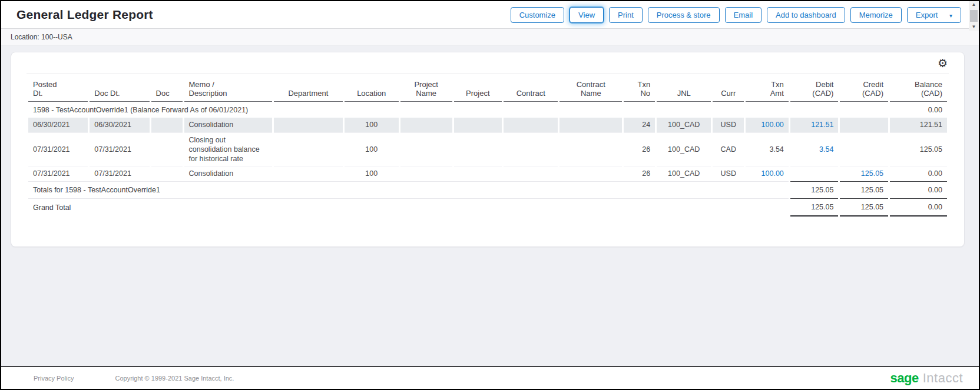 This screenshot has height=390, width=980. Describe the element at coordinates (488, 189) in the screenshot. I see `totals-row: Totals for 1598 - TestAccountOverride1 1…` at that location.